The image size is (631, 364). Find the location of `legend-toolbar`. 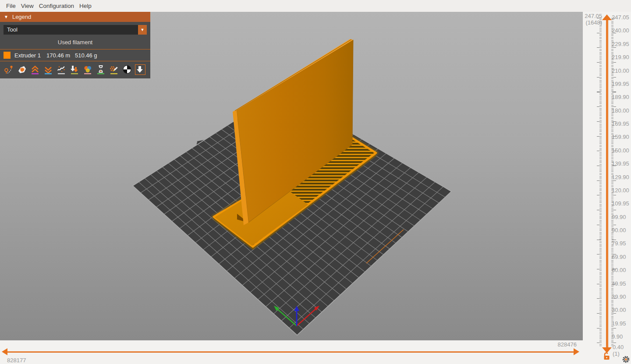

legend-toolbar is located at coordinates (75, 70).